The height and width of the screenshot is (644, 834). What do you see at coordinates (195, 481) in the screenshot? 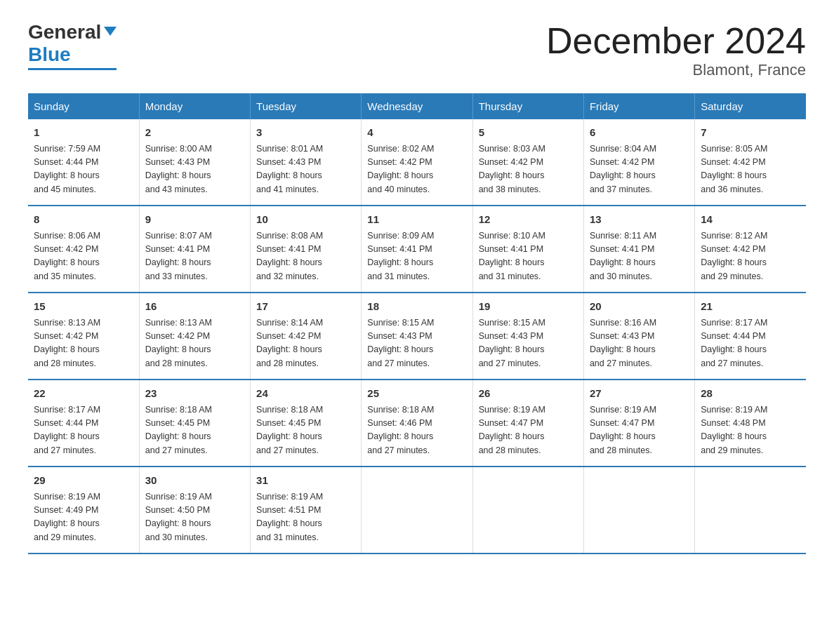
I see `day-number: 30` at bounding box center [195, 481].